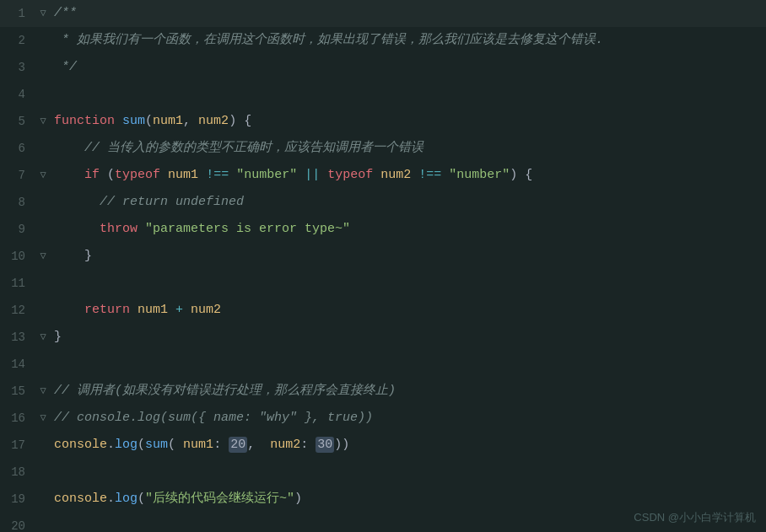  Describe the element at coordinates (383, 364) in the screenshot. I see `line-14: 14` at that location.